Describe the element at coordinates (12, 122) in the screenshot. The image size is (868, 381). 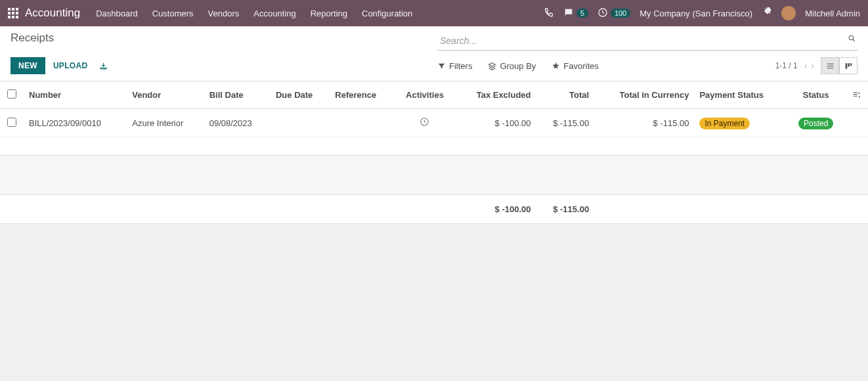
I see `row-checkbox` at that location.